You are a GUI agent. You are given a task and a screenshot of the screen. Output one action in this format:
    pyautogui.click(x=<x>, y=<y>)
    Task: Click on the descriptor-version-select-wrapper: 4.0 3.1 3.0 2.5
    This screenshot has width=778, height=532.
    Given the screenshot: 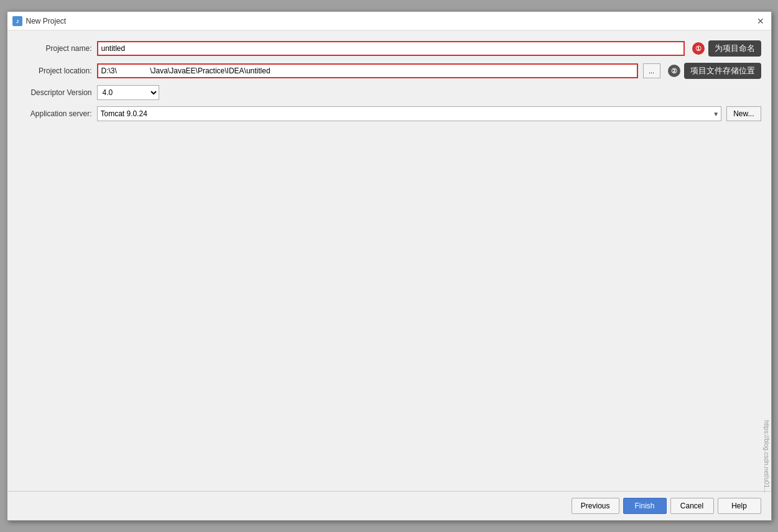 What is the action you would take?
    pyautogui.click(x=128, y=93)
    